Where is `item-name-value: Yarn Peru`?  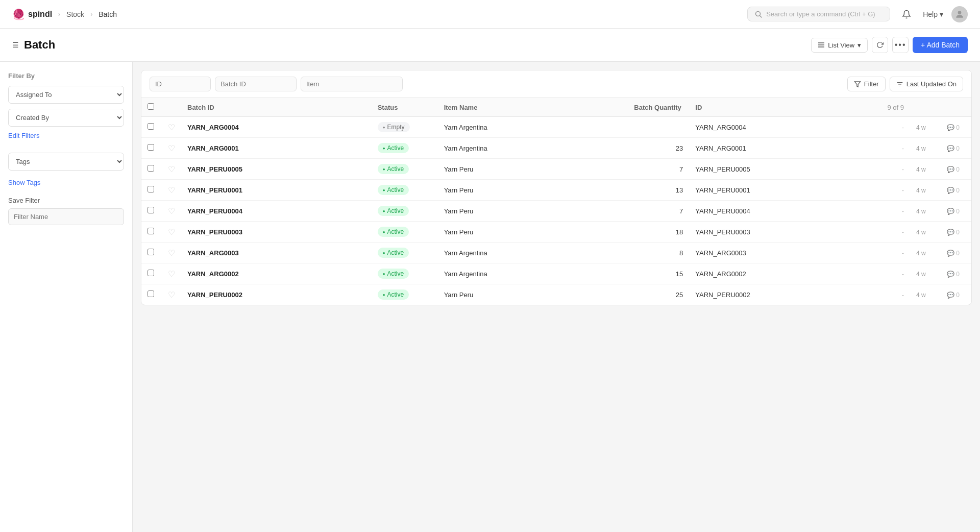
item-name-value: Yarn Peru is located at coordinates (459, 190).